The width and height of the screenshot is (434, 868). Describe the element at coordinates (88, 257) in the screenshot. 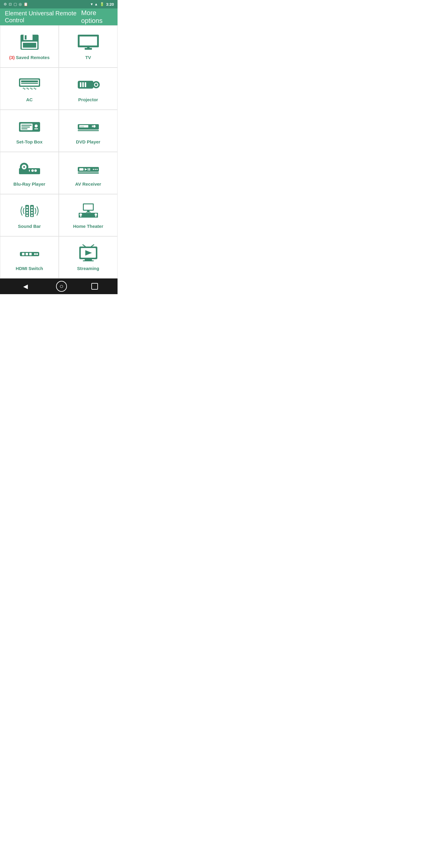

I see `streaming-cell: Streaming` at that location.